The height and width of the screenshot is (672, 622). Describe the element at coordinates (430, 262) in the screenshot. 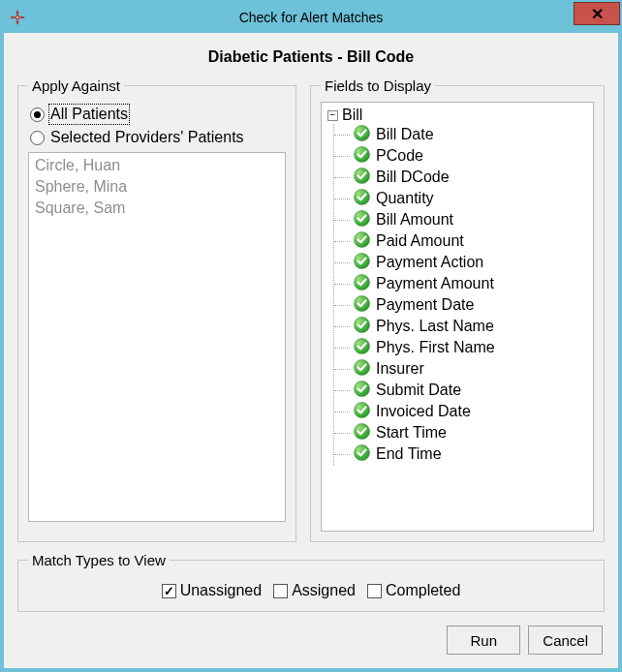

I see `tree-item-label: Payment Action` at that location.